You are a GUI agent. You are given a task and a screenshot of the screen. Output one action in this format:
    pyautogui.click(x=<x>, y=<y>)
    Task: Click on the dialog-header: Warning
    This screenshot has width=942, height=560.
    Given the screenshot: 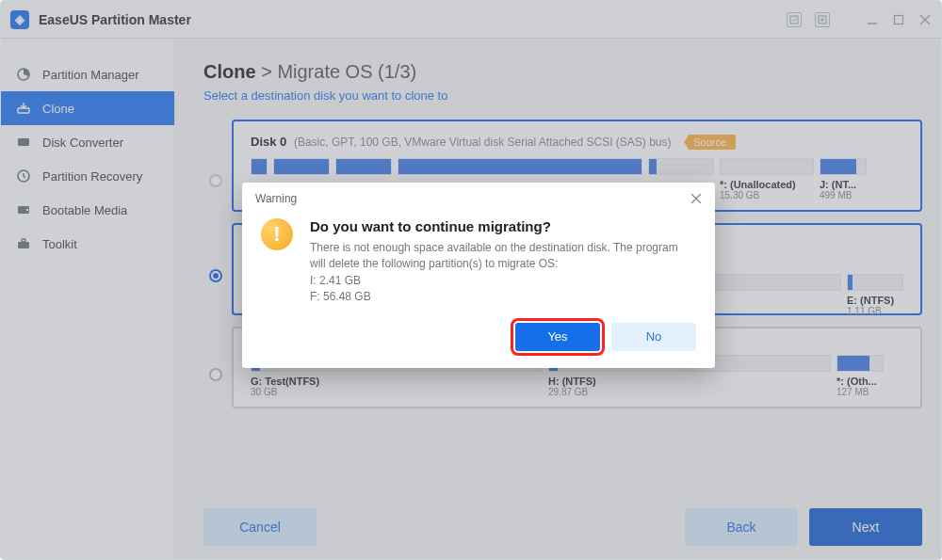 What is the action you would take?
    pyautogui.click(x=479, y=199)
    